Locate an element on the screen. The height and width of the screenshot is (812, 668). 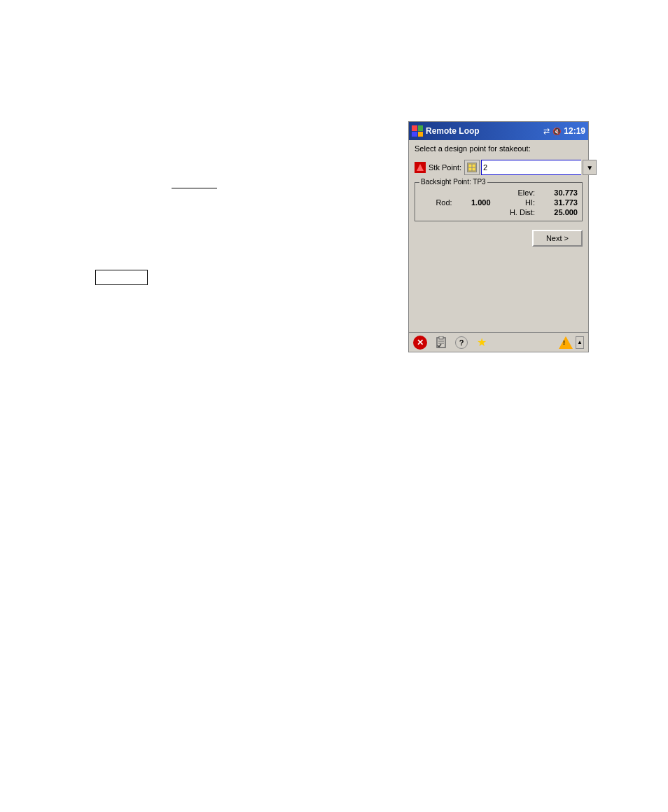
warning-triangle-icon is located at coordinates (566, 343).